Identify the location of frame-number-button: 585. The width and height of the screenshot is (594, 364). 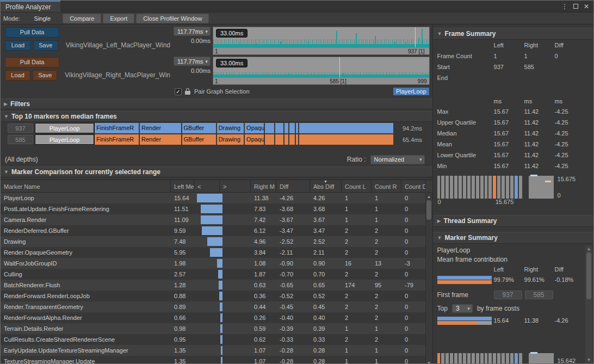
(21, 139).